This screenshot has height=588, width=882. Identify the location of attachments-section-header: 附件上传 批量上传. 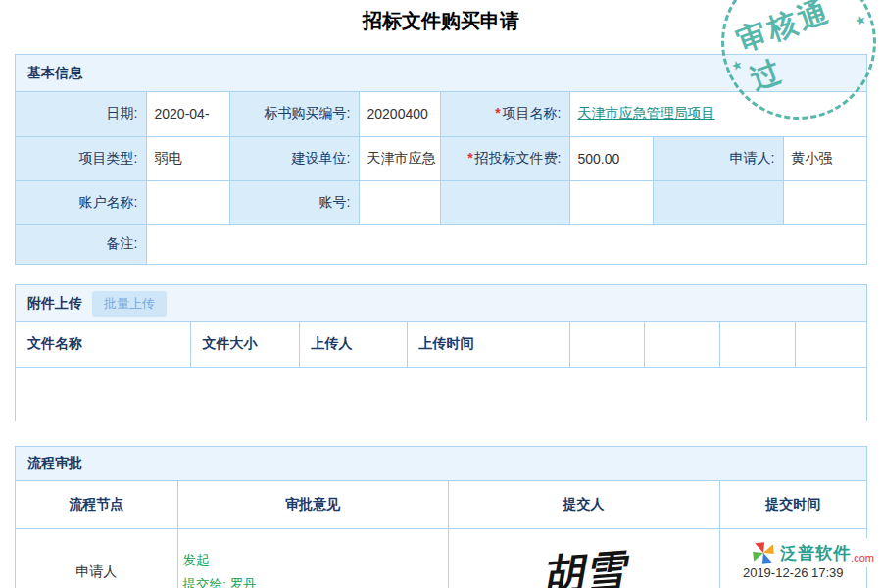
(441, 304).